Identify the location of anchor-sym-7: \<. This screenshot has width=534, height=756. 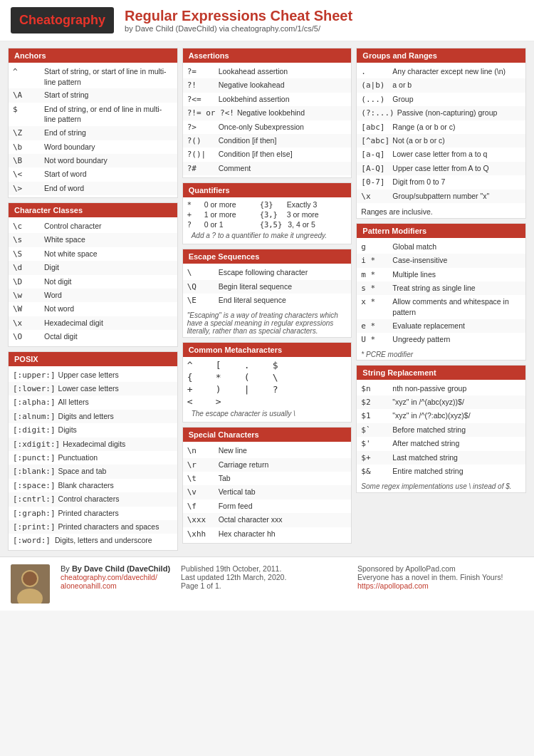
(27, 174).